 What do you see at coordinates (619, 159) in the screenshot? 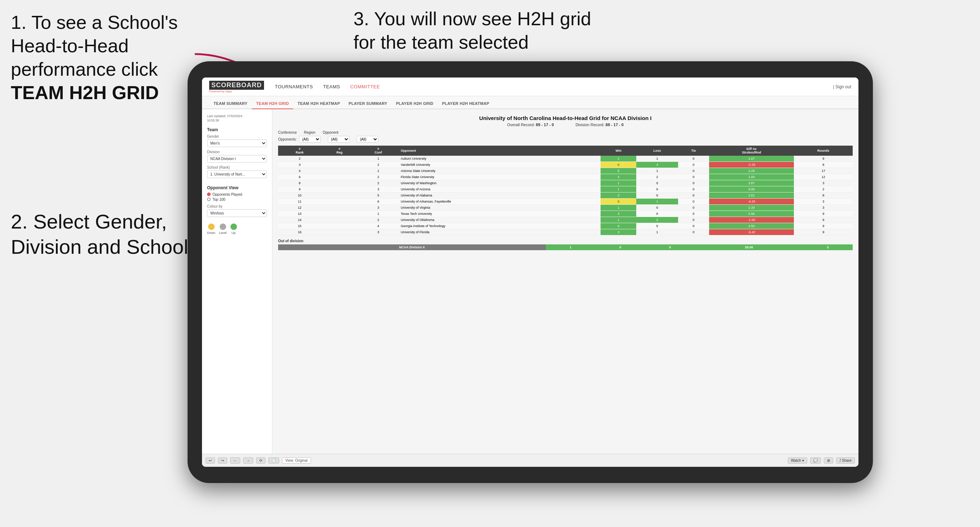
I see `cell-win: 2` at bounding box center [619, 159].